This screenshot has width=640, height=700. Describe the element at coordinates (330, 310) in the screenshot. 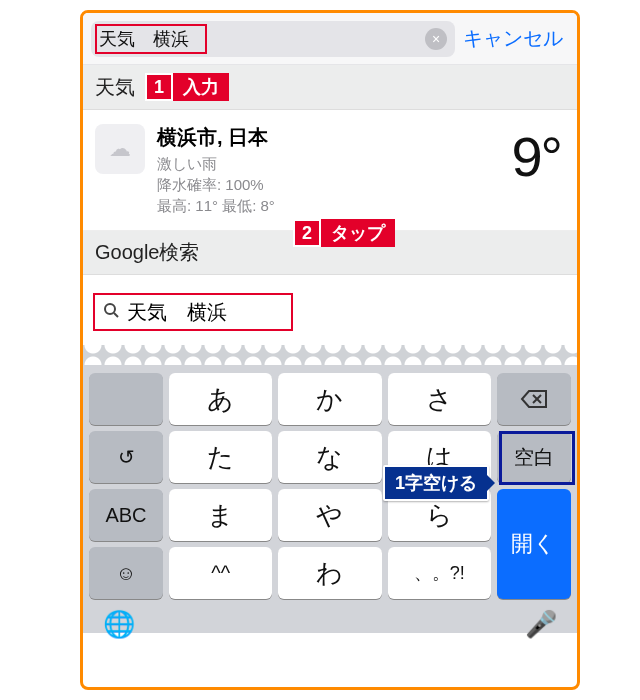

I see `google-search-area: 天気 横浜` at that location.